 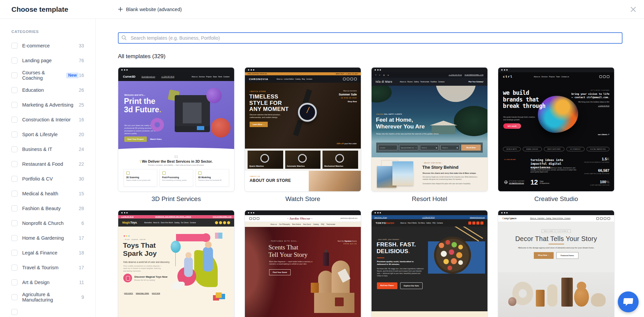 I want to click on category-item: Nonprofit & Church6, so click(x=48, y=223).